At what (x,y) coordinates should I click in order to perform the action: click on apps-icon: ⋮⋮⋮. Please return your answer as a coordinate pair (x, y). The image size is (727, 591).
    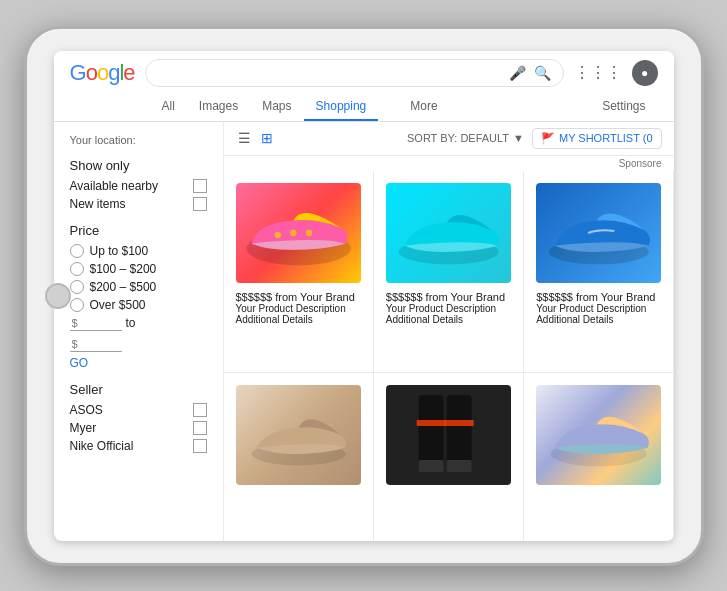
    Looking at the image, I should click on (598, 72).